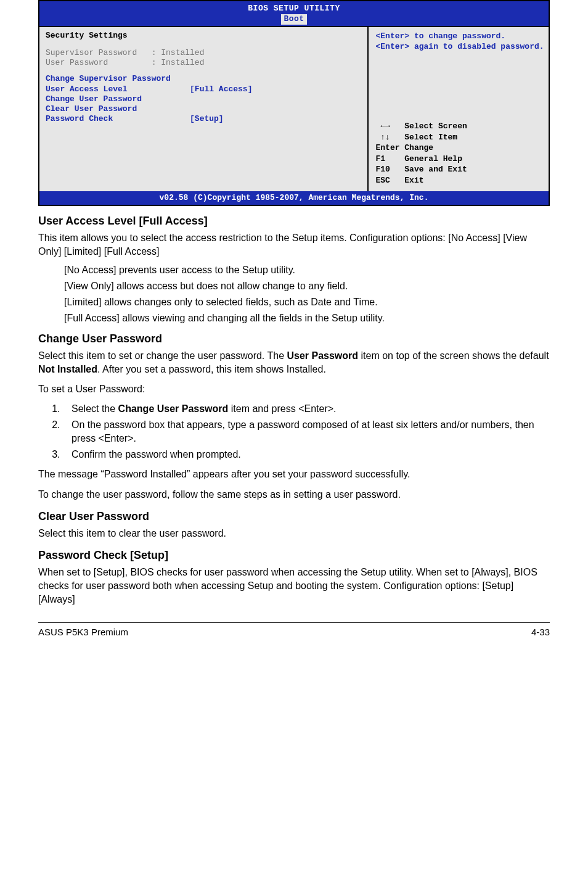  Describe the element at coordinates (293, 19) in the screenshot. I see `bios-tab-boot: Boot` at that location.